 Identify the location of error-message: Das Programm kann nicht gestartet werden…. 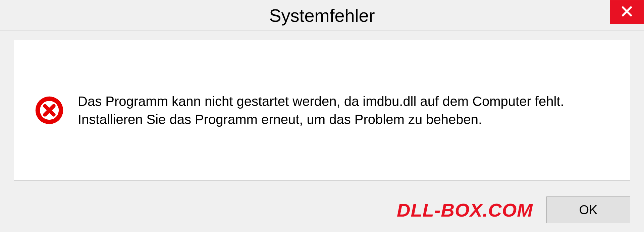
(344, 110).